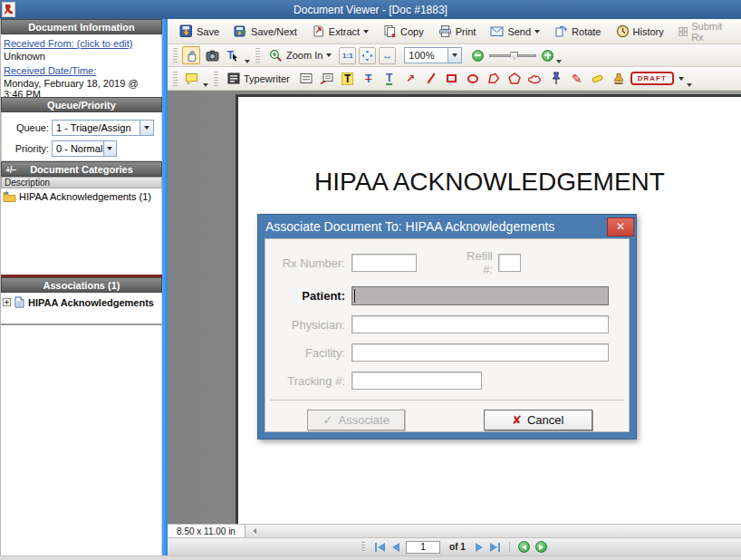 The image size is (741, 560). What do you see at coordinates (327, 79) in the screenshot?
I see `callout-tool-button` at bounding box center [327, 79].